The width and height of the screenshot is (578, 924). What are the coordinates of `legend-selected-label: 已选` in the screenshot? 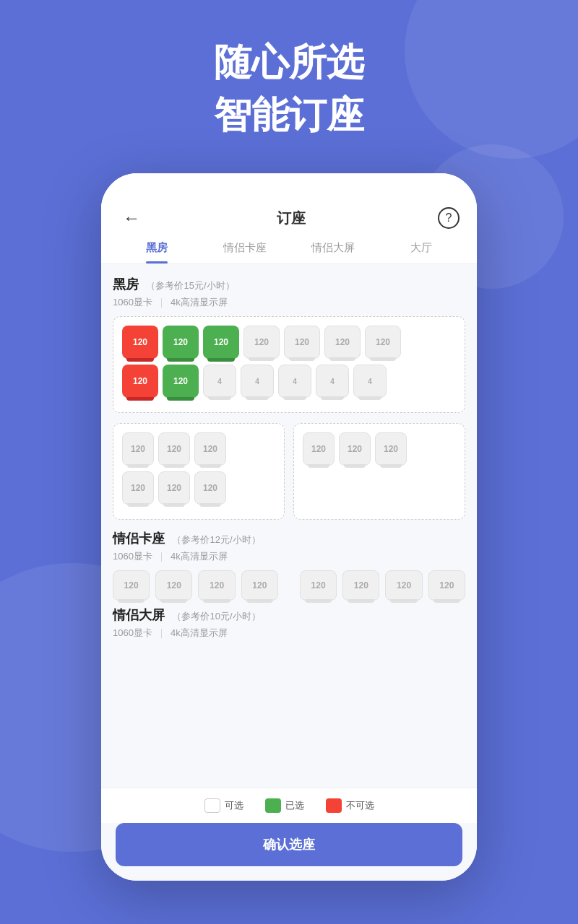 It's located at (295, 806).